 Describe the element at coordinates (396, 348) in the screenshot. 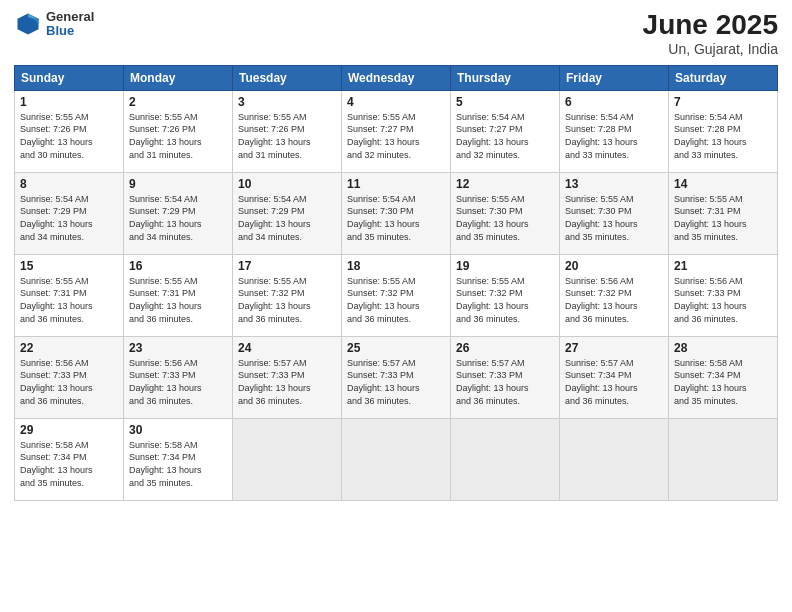

I see `day-number: 25` at that location.